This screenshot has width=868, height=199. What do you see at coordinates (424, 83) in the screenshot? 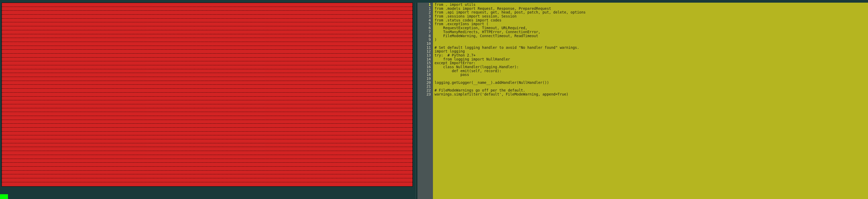
I see `line-number: 20` at bounding box center [424, 83].